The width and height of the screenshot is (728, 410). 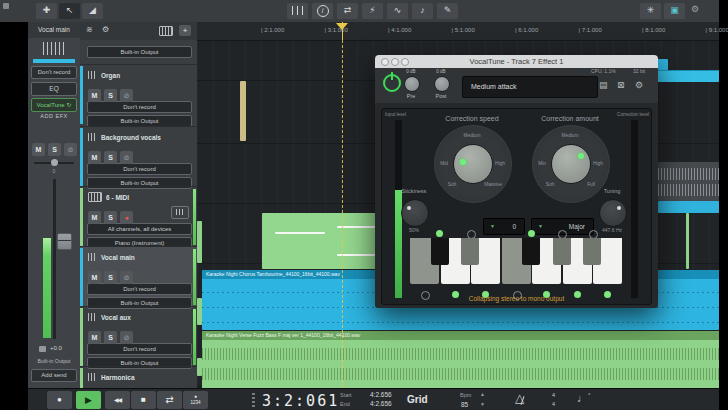 What do you see at coordinates (460, 360) in the screenshot?
I see `clip-vocal-aux: Karaoke Night Verse Fuzz Bass F maj ver …` at bounding box center [460, 360].